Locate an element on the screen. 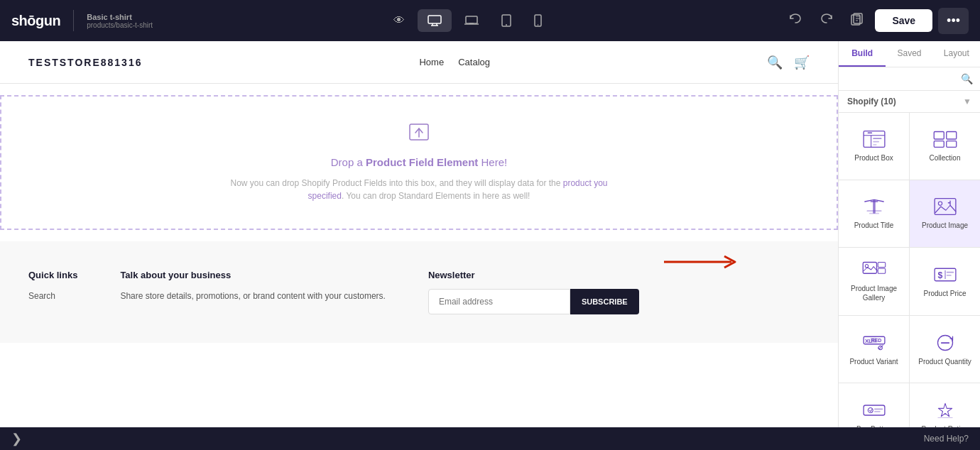 The width and height of the screenshot is (980, 450). logo-text: shōgun is located at coordinates (36, 21).